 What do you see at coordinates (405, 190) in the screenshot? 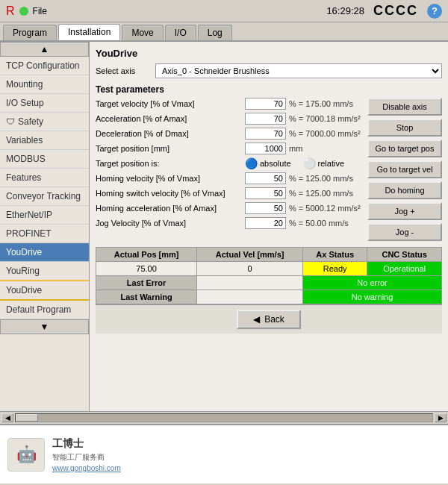
I see `do-homing-button: Do homing` at bounding box center [405, 190].